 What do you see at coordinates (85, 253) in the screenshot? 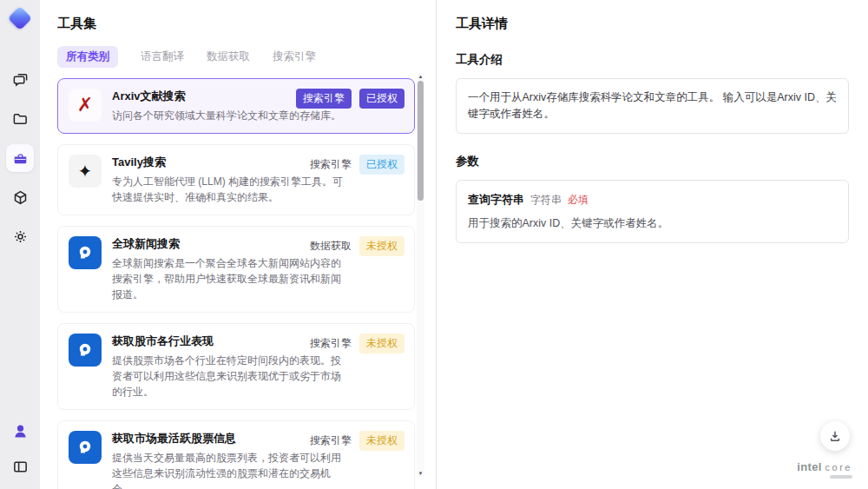
I see `news-globe-icon` at bounding box center [85, 253].